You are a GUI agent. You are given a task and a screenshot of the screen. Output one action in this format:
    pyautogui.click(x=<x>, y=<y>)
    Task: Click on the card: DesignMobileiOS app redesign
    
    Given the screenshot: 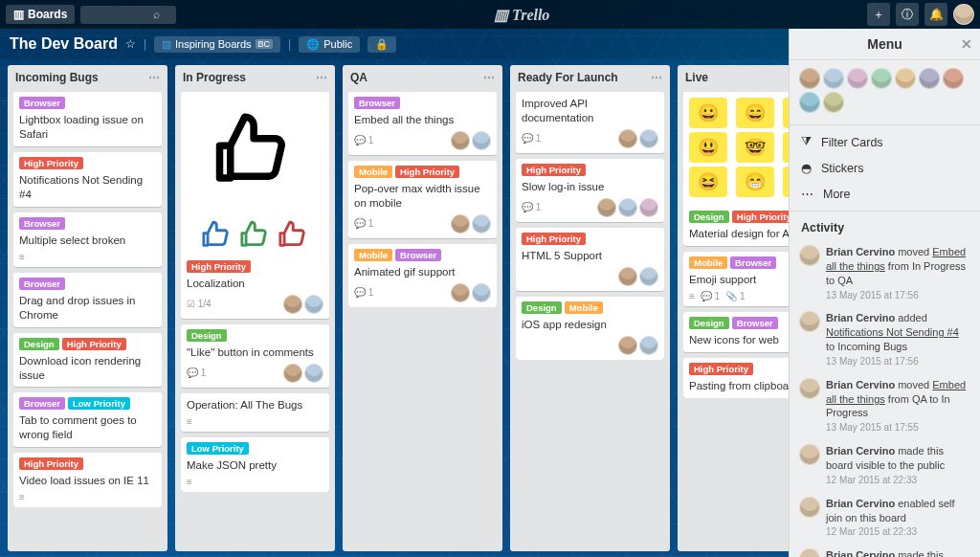 What is the action you would take?
    pyautogui.click(x=590, y=328)
    